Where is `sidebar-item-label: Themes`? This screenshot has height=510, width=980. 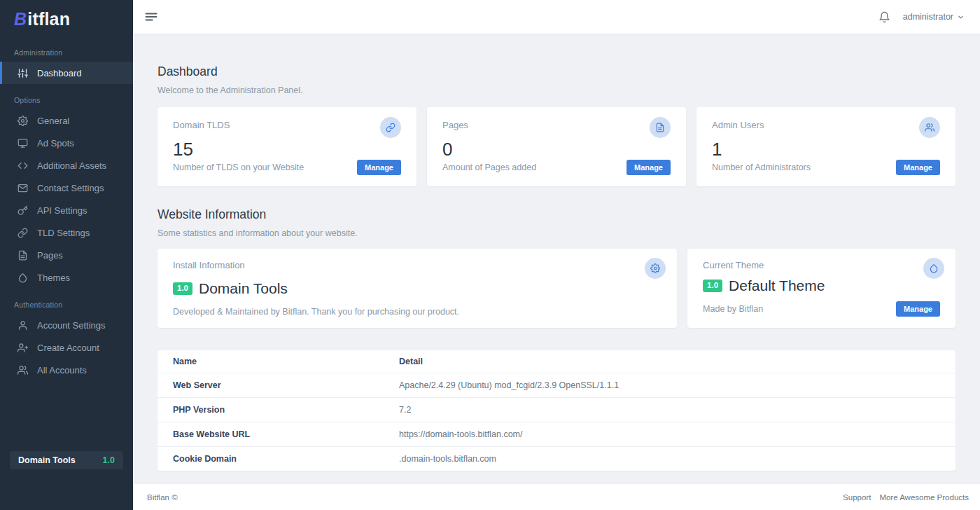
sidebar-item-label: Themes is located at coordinates (53, 277).